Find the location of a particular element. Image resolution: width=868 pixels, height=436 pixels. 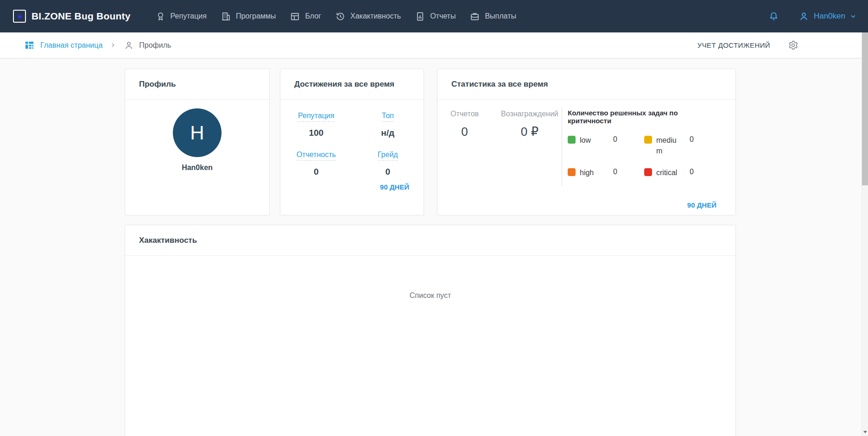

severity-block: Количество решенных задач по критичности… is located at coordinates (645, 144).